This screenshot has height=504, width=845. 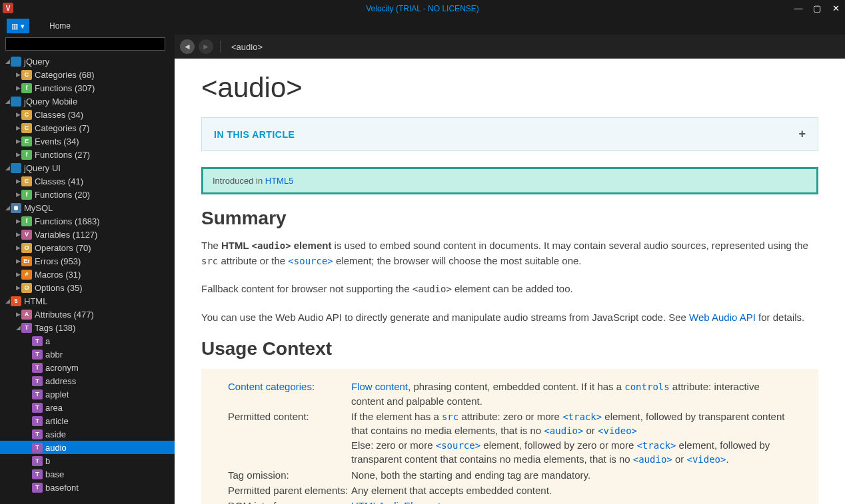 I want to click on tree-label: jQuery UI, so click(x=43, y=168).